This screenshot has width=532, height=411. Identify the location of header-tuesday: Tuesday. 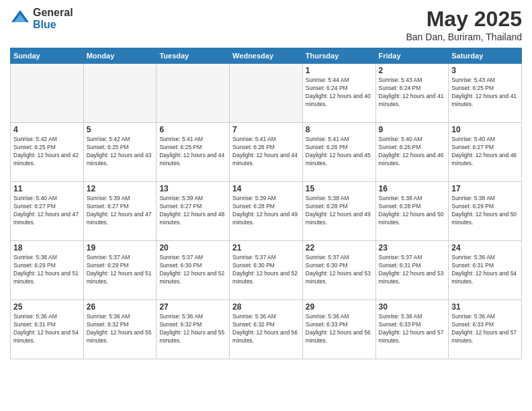
(193, 56).